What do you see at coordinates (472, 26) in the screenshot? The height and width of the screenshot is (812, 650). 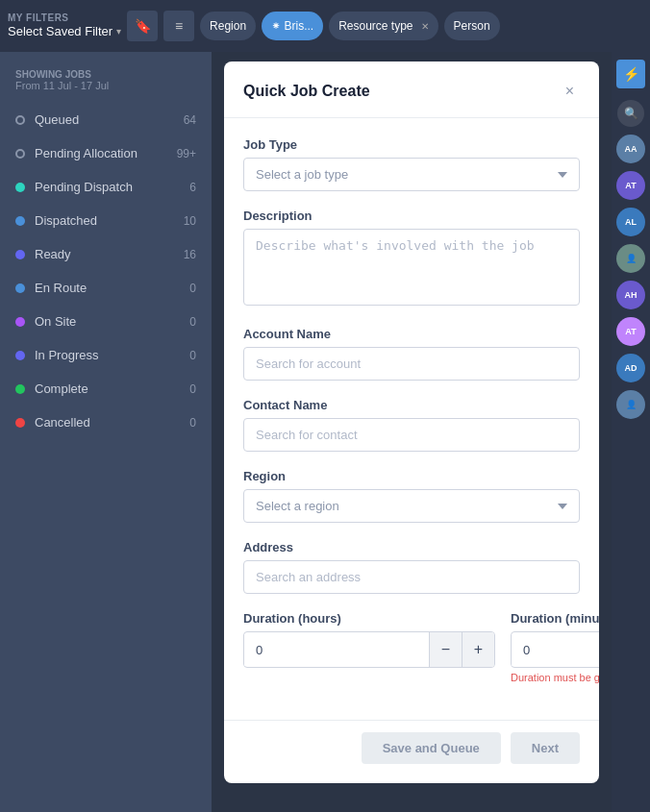 I see `person-tag: Person` at bounding box center [472, 26].